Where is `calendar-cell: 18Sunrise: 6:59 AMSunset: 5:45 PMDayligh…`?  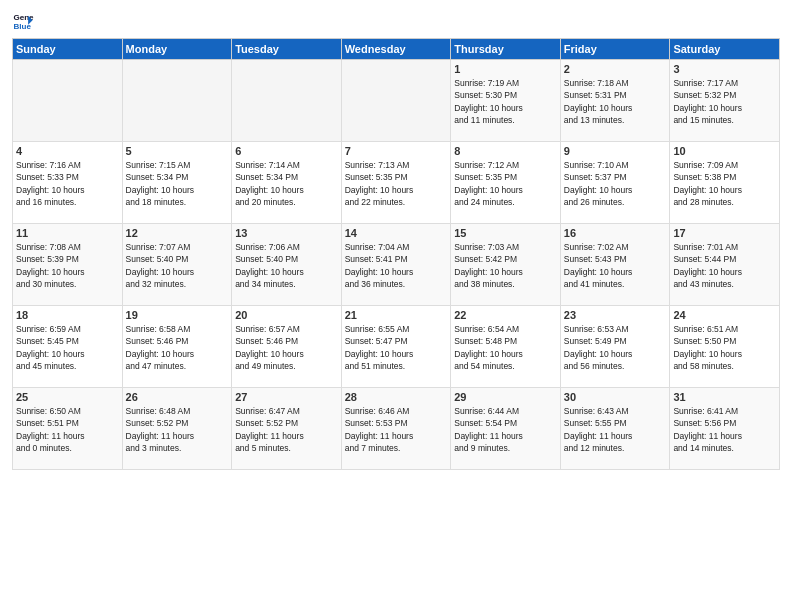
calendar-cell: 18Sunrise: 6:59 AMSunset: 5:45 PMDayligh… is located at coordinates (68, 347).